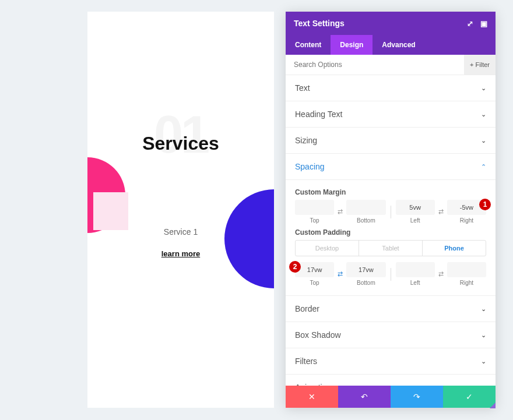  I want to click on margin-left-input, so click(415, 207).